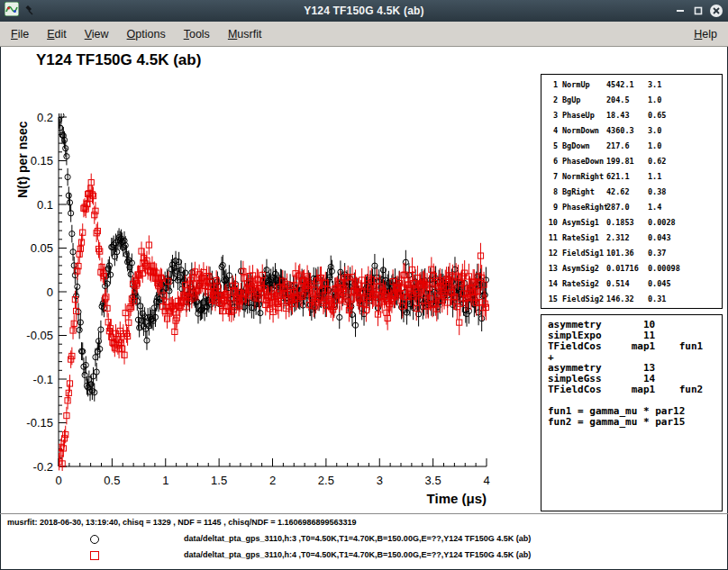  What do you see at coordinates (632, 193) in the screenshot?
I see `param-row: 8BgRight42.620.38` at bounding box center [632, 193].